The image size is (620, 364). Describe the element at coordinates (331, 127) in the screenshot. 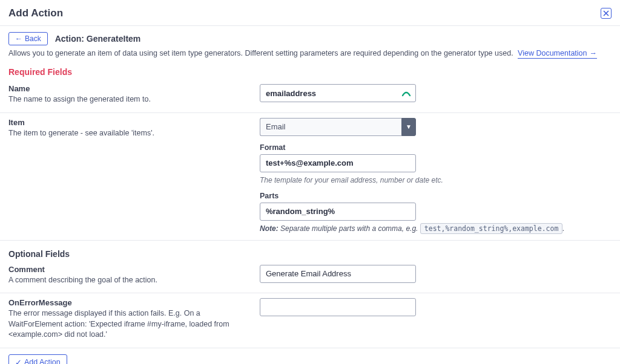

I see `item-select-value: Email` at that location.